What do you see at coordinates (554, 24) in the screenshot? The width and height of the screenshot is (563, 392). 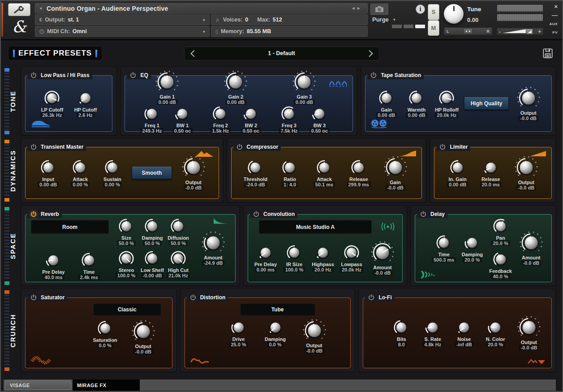 I see `aux-button: AUX` at bounding box center [554, 24].